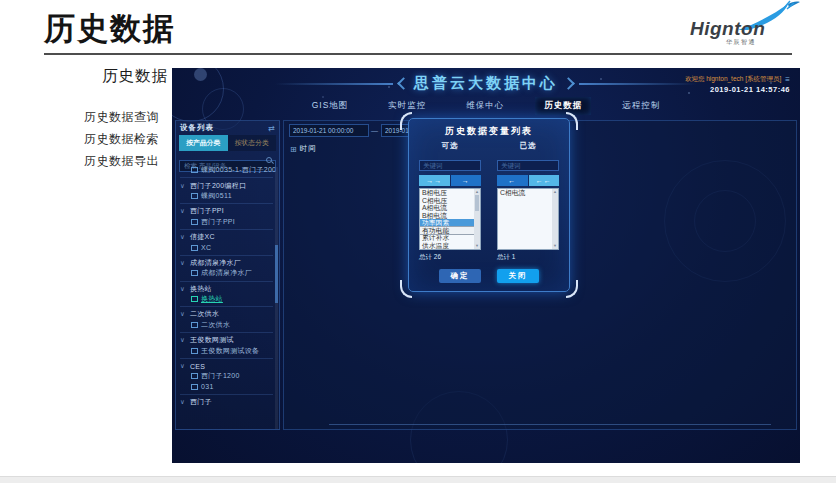 This screenshot has width=836, height=483. Describe the element at coordinates (544, 180) in the screenshot. I see `move-all-left-button: ←←` at that location.